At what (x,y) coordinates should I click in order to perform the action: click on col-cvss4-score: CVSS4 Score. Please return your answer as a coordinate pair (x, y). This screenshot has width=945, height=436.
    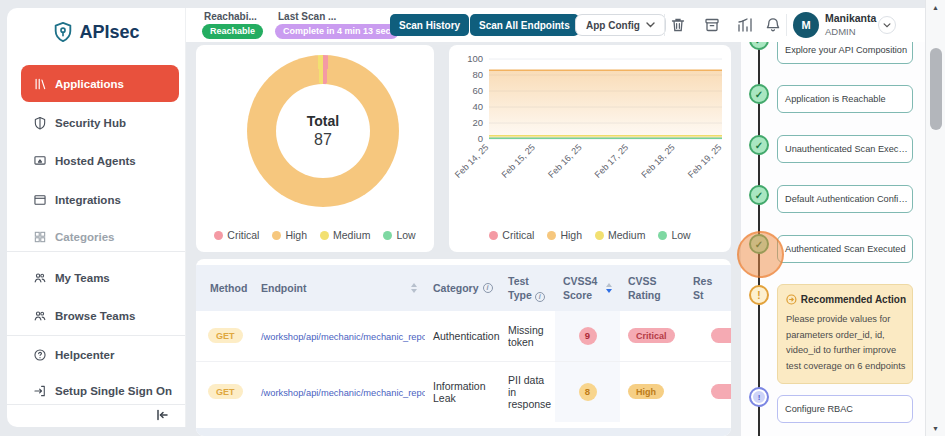
    Looking at the image, I should click on (588, 288).